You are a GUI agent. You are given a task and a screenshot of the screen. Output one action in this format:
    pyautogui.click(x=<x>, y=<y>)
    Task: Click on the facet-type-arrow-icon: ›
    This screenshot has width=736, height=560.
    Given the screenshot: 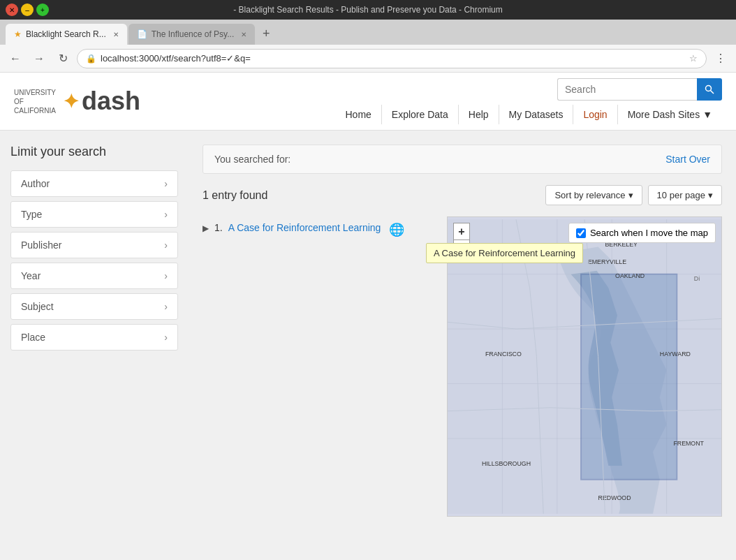 What is the action you would take?
    pyautogui.click(x=166, y=214)
    